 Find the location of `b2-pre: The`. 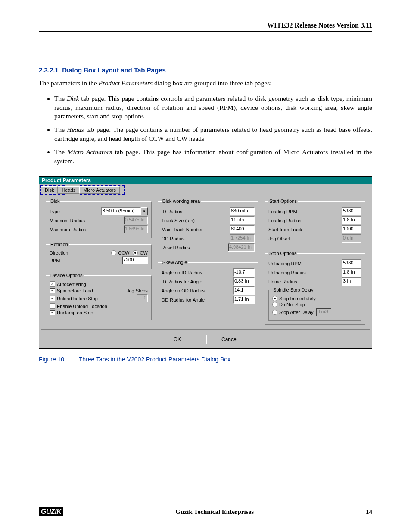

b2-pre: The is located at coordinates (60, 129).